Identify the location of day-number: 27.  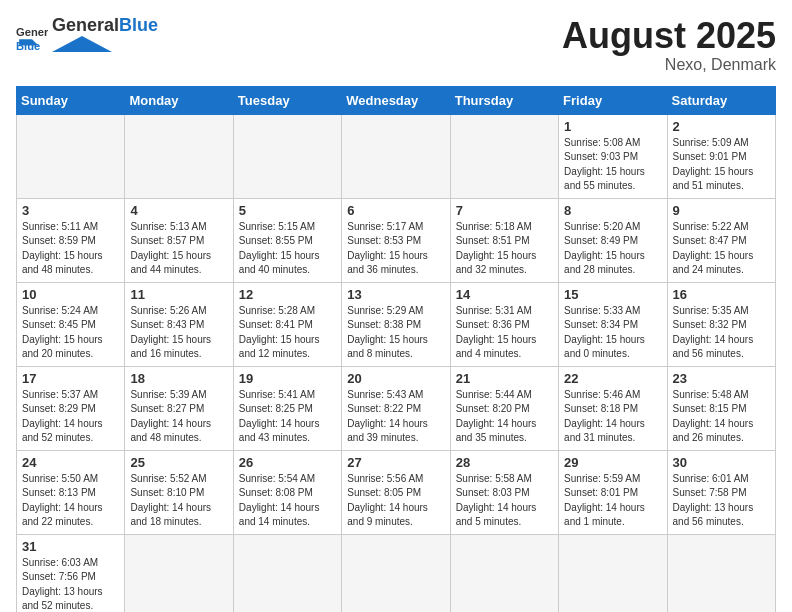
(396, 462).